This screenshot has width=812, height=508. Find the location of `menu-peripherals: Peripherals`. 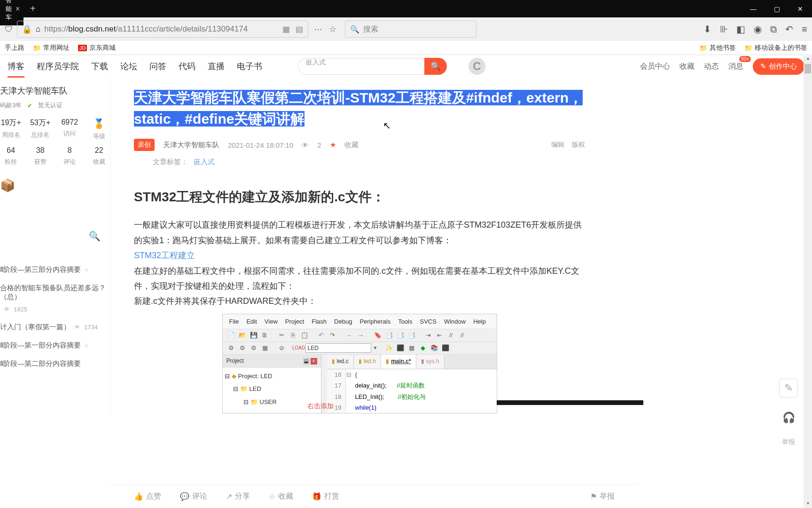

menu-peripherals: Peripherals is located at coordinates (375, 322).